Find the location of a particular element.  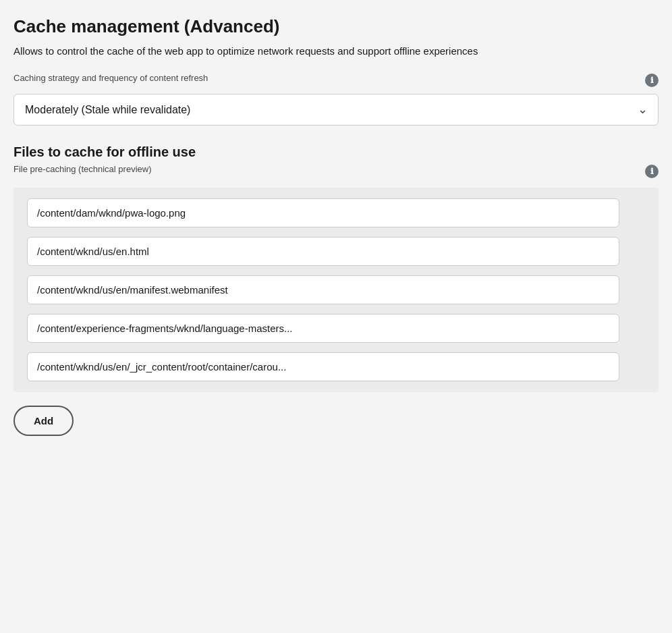

file-precaching-label: File pre-caching (technical preview) is located at coordinates (82, 169).